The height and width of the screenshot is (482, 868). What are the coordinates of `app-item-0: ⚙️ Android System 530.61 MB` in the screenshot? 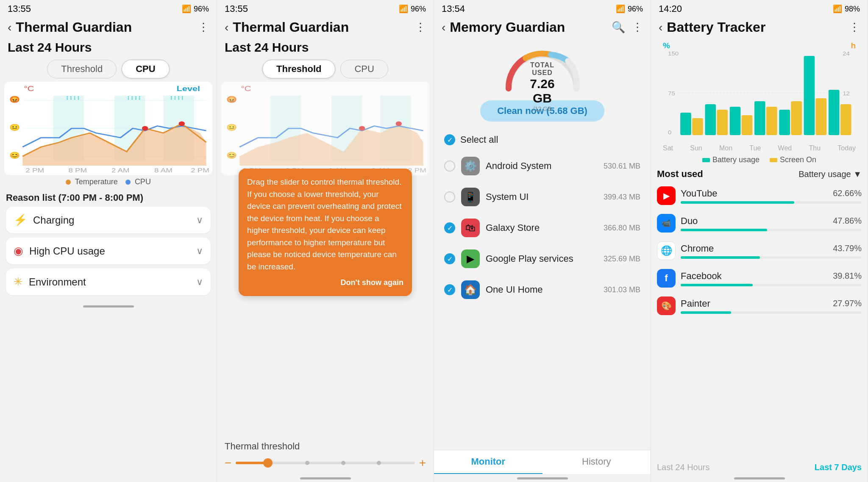 It's located at (542, 166).